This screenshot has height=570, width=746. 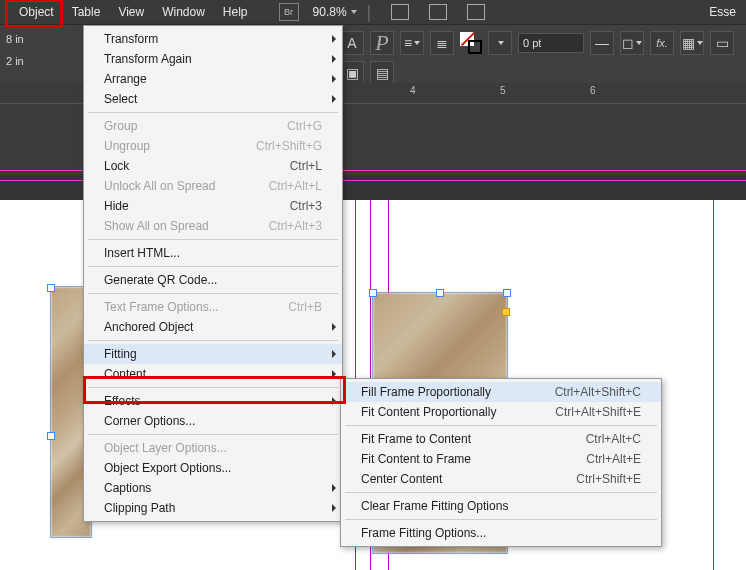 I want to click on menu-object: Object, so click(x=36, y=12).